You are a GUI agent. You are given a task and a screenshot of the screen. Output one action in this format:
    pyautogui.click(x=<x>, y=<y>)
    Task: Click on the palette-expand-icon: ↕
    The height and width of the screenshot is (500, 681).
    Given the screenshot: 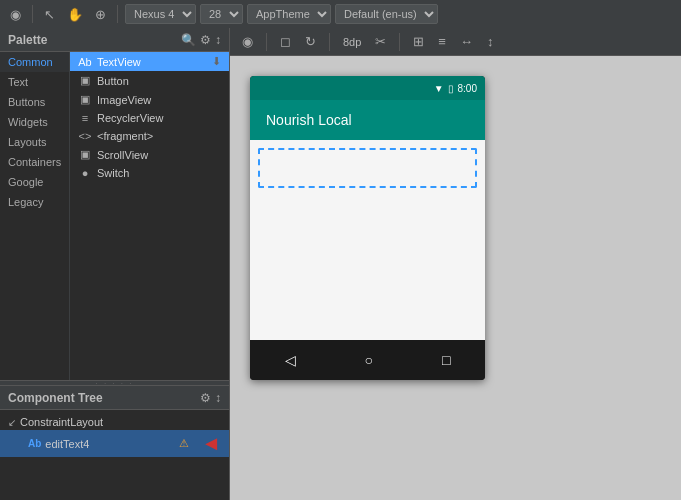 What is the action you would take?
    pyautogui.click(x=218, y=40)
    